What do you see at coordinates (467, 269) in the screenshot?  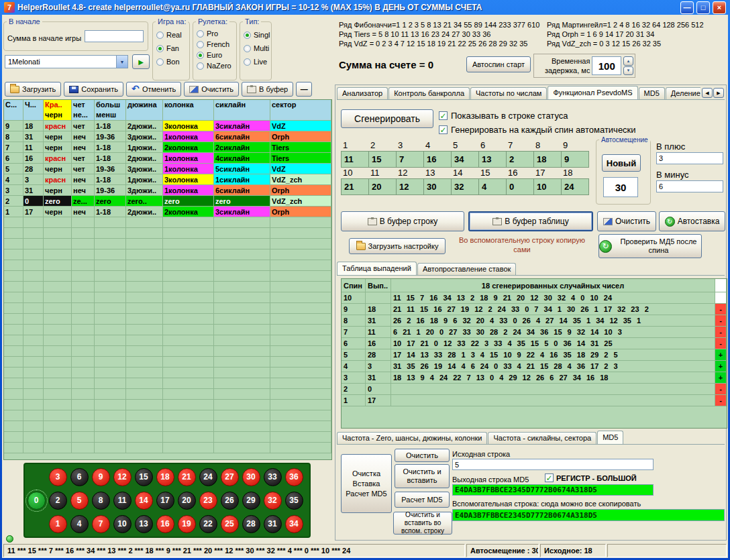 I see `inner-tab-1: Автопроставление ставок` at bounding box center [467, 269].